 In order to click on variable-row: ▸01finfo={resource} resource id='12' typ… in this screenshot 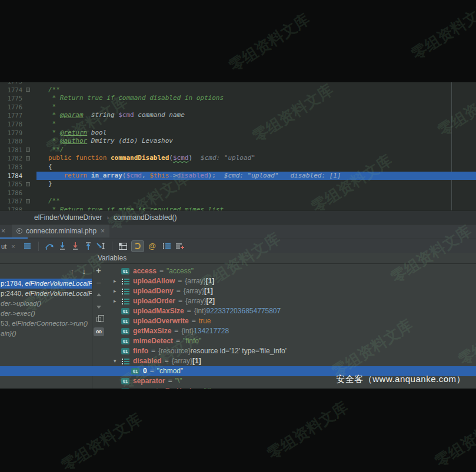, I will do `click(291, 352)`.